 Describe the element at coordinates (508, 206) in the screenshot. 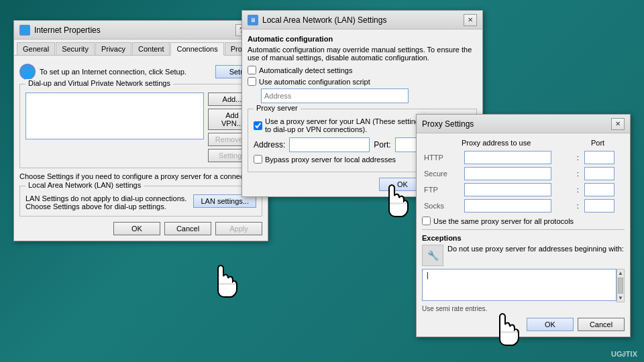

I see `proxy-socks-address` at that location.